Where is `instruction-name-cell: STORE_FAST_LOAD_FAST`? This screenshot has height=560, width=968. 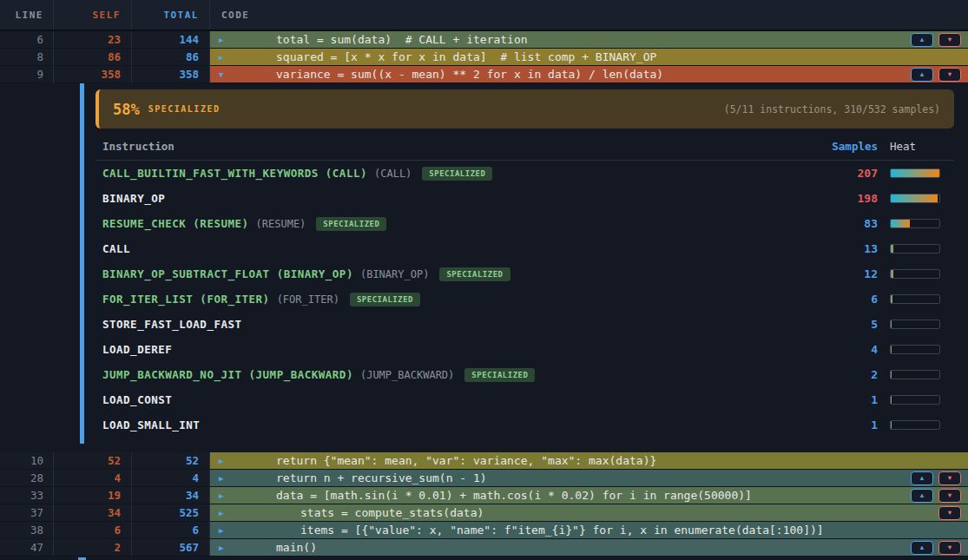 instruction-name-cell: STORE_FAST_LOAD_FAST is located at coordinates (451, 325).